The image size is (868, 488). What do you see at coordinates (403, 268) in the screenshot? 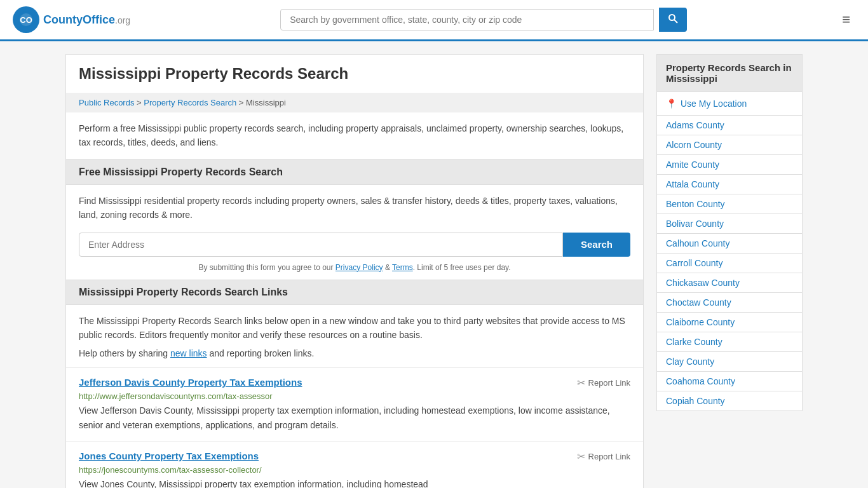
I see `terms-link: Terms` at bounding box center [403, 268].